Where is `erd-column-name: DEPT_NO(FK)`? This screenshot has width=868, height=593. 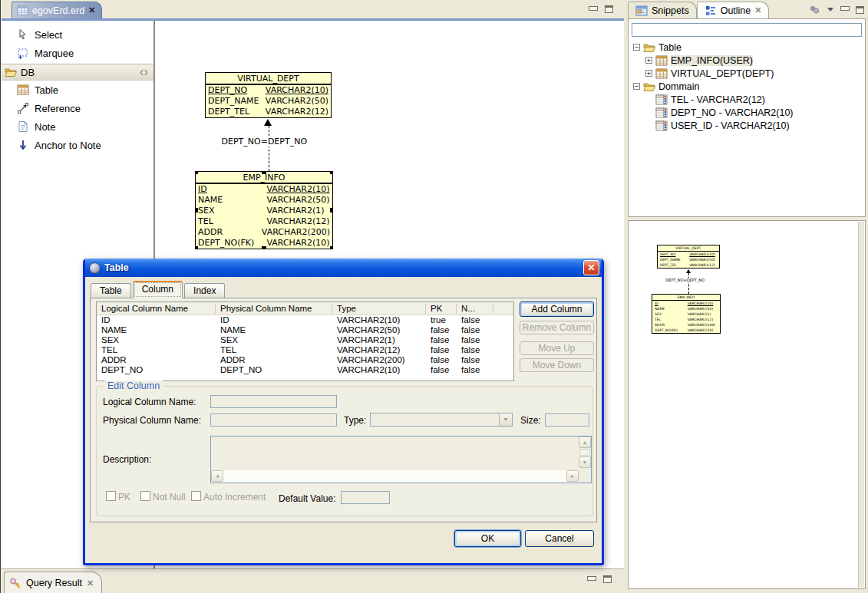
erd-column-name: DEPT_NO(FK) is located at coordinates (671, 330).